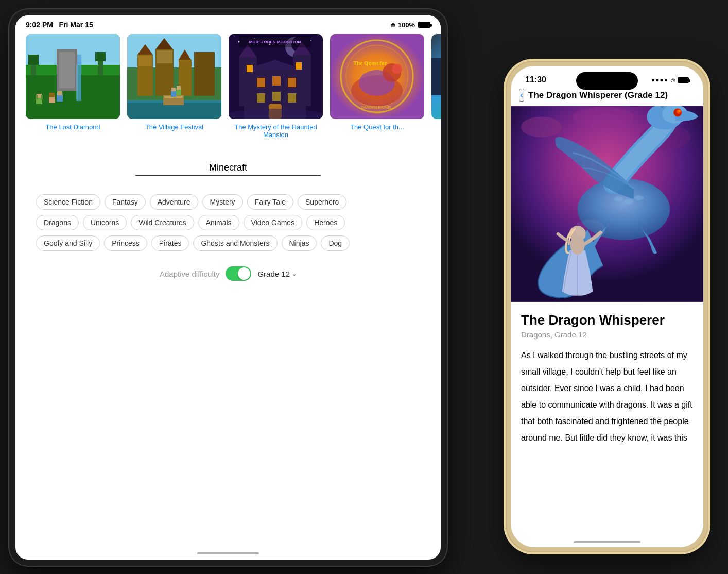 This screenshot has width=728, height=574. Describe the element at coordinates (58, 223) in the screenshot. I see `tag-dragons: Dragons` at that location.